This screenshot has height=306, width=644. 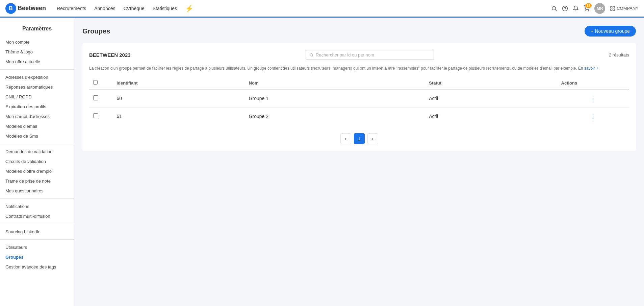 What do you see at coordinates (311, 55) in the screenshot?
I see `search-input-icon` at bounding box center [311, 55].